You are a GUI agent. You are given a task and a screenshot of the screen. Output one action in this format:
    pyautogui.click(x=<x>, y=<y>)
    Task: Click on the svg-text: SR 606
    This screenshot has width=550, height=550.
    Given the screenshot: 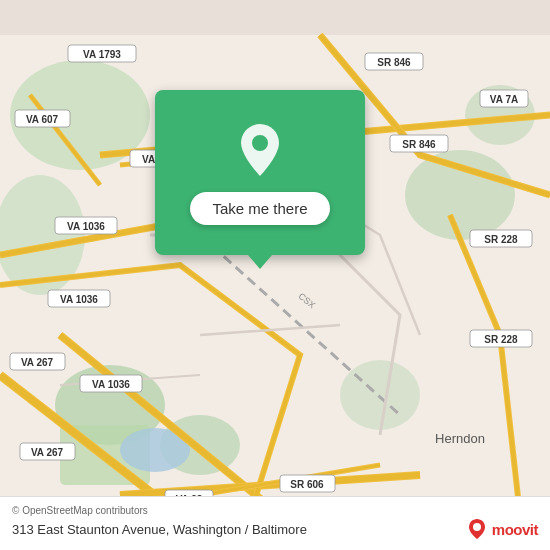 What is the action you would take?
    pyautogui.click(x=307, y=484)
    